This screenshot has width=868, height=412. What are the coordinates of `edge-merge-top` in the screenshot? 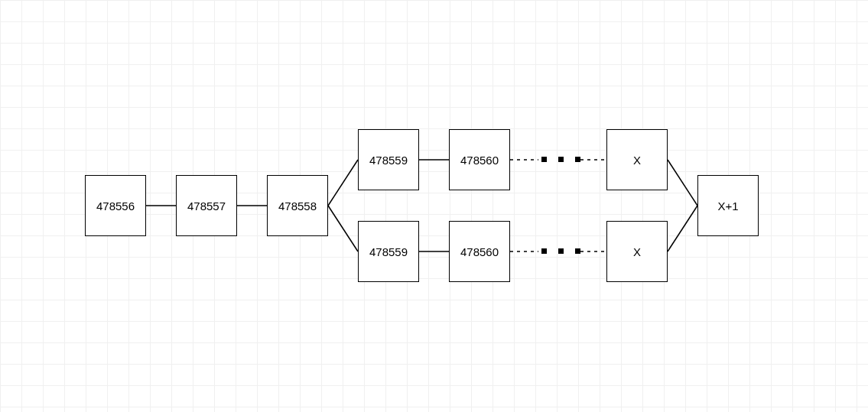 It's located at (682, 183).